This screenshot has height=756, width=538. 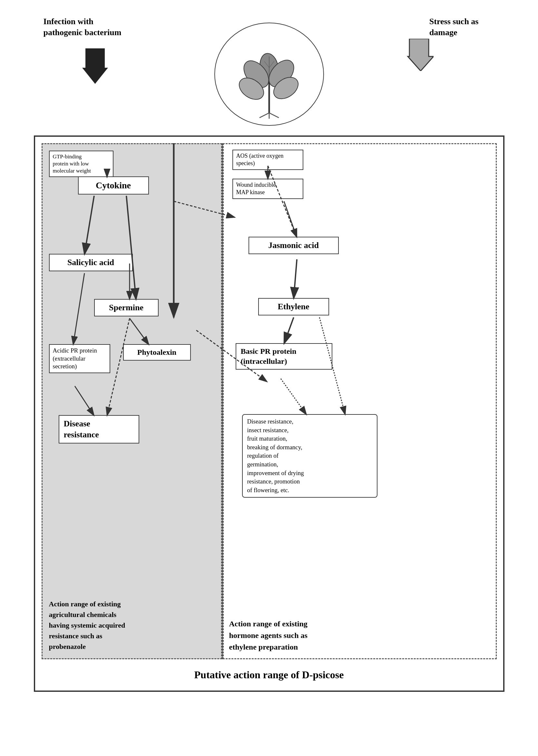 I want to click on stress-arrow, so click(x=417, y=53).